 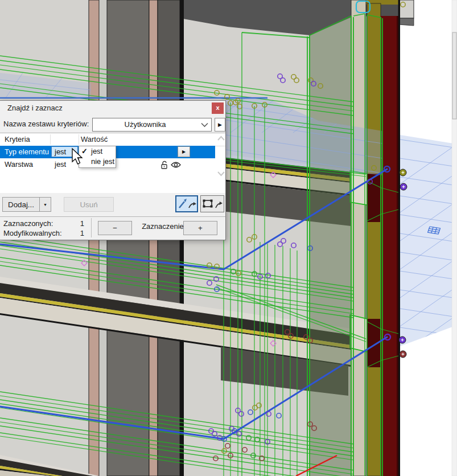 I want to click on dropdown-item-nie-jest: nie jest, so click(x=97, y=162).